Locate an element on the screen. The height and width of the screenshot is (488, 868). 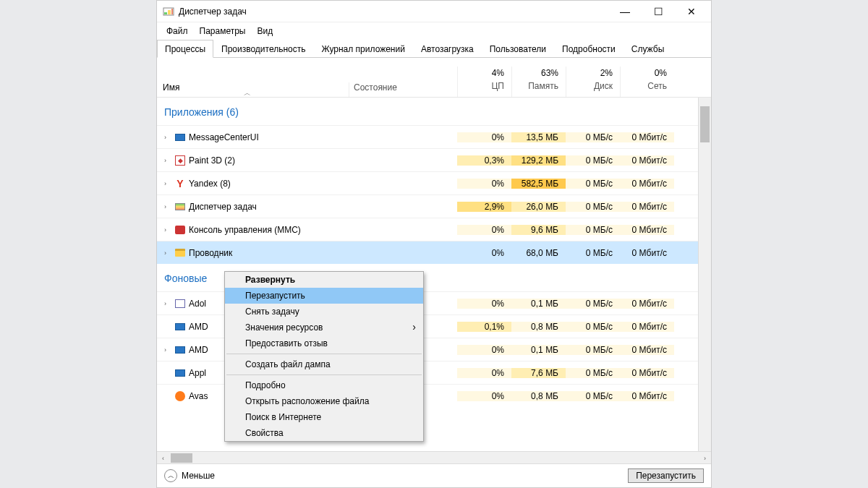
horizontal-scrollbar: ‹ › is located at coordinates (434, 457).